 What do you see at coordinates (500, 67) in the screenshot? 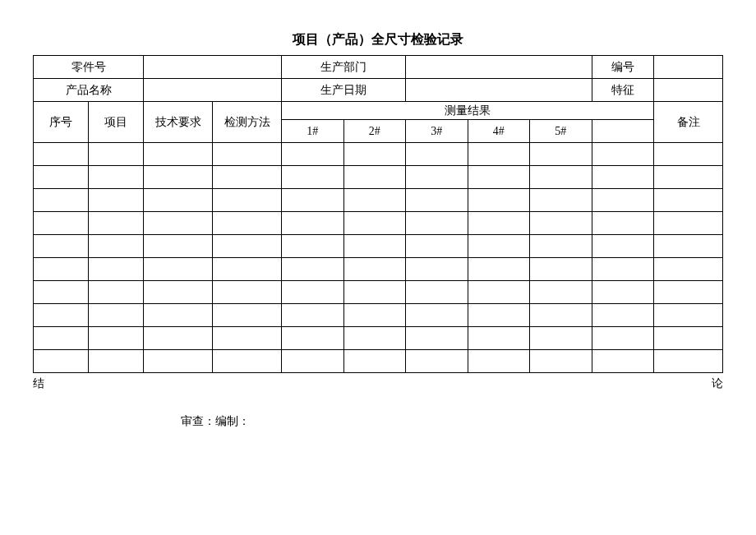
I see `dept-value` at bounding box center [500, 67].